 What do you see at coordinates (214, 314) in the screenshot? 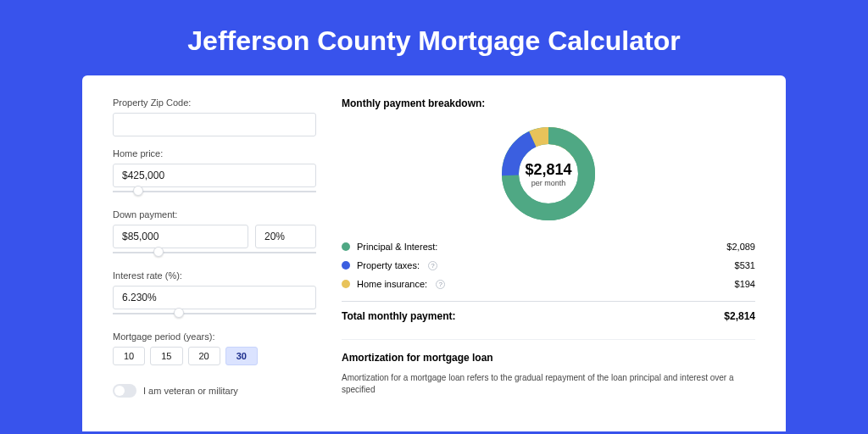
I see `interest-rate-slider` at bounding box center [214, 314].